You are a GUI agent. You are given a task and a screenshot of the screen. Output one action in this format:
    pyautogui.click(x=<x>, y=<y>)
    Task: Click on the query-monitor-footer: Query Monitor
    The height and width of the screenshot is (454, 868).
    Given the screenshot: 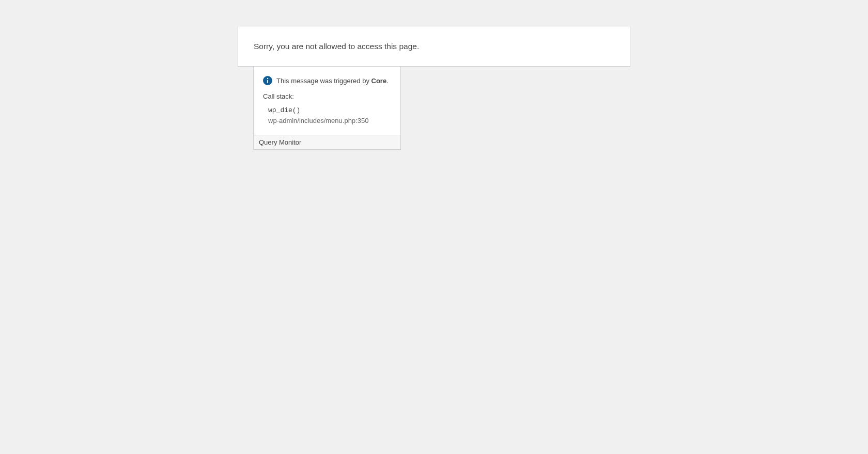 What is the action you would take?
    pyautogui.click(x=327, y=142)
    